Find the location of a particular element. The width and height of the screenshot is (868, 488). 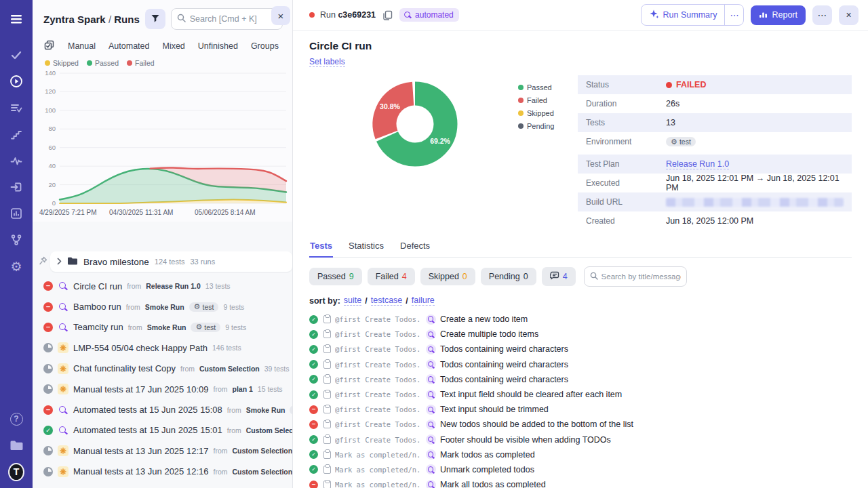

filter-skipped: Skipped0 is located at coordinates (448, 277).